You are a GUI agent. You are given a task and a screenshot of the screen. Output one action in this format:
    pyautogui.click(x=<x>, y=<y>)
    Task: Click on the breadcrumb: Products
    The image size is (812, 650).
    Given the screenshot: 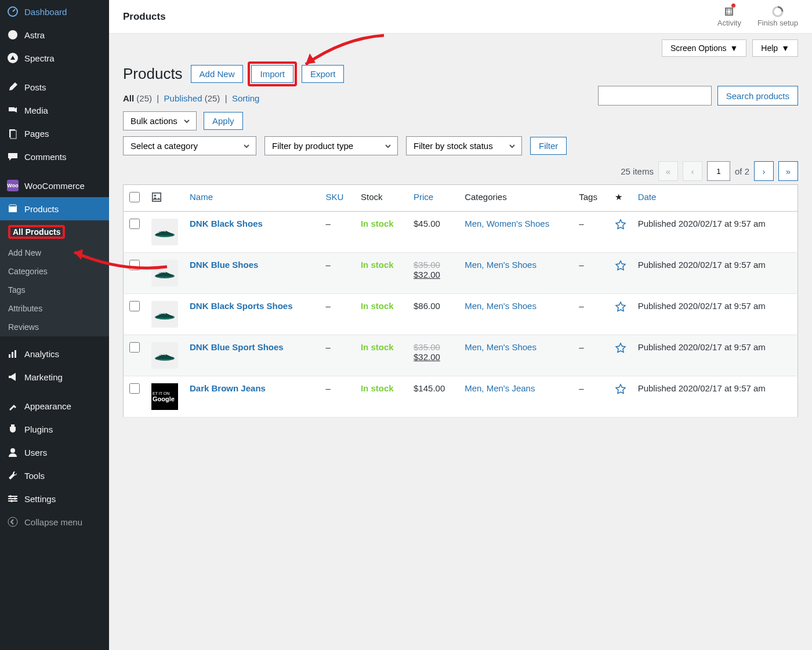 What is the action you would take?
    pyautogui.click(x=144, y=17)
    